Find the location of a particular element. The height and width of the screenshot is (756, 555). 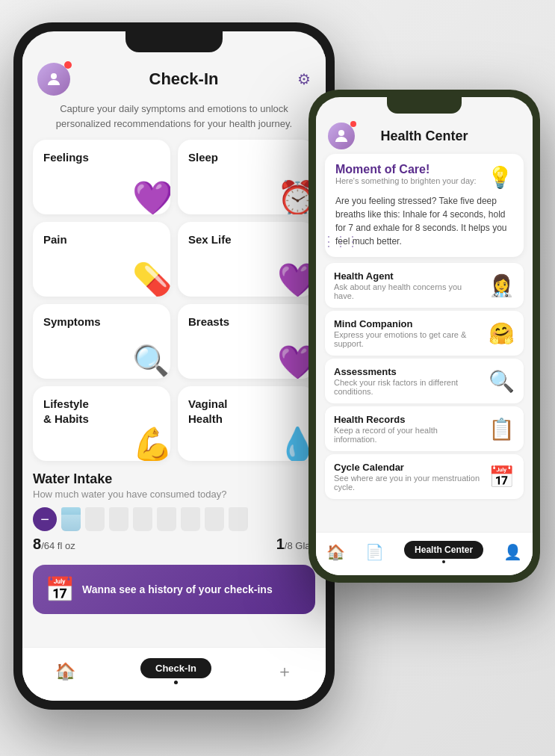

cycle-calendar-icon: 📅 is located at coordinates (502, 477).